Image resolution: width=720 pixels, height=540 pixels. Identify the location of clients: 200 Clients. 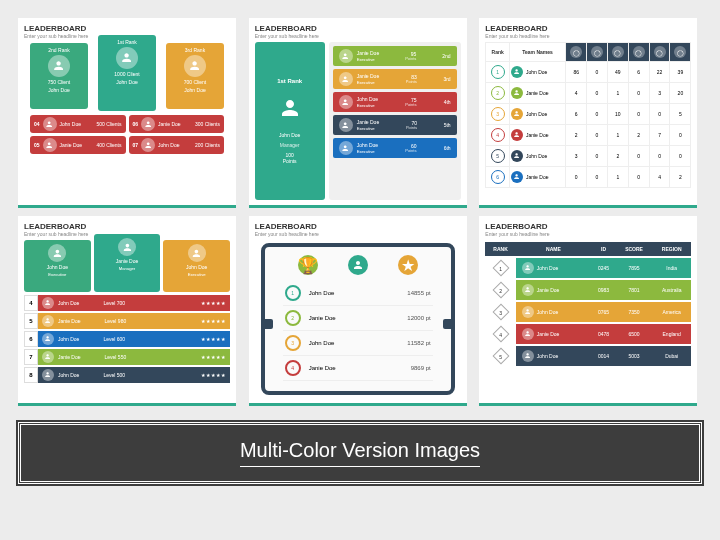
(208, 145).